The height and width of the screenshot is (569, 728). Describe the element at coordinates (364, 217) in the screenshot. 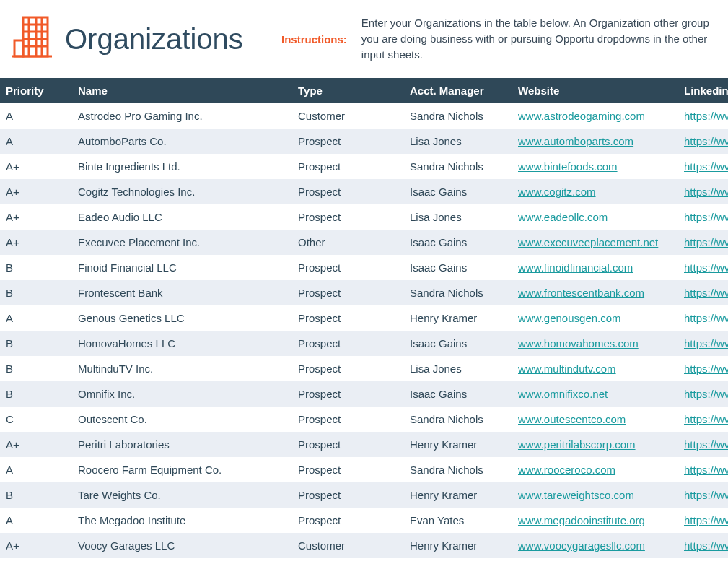

I see `table-row: A+Eadeo Audio LLCProspectLisa Joneswww.e…` at that location.